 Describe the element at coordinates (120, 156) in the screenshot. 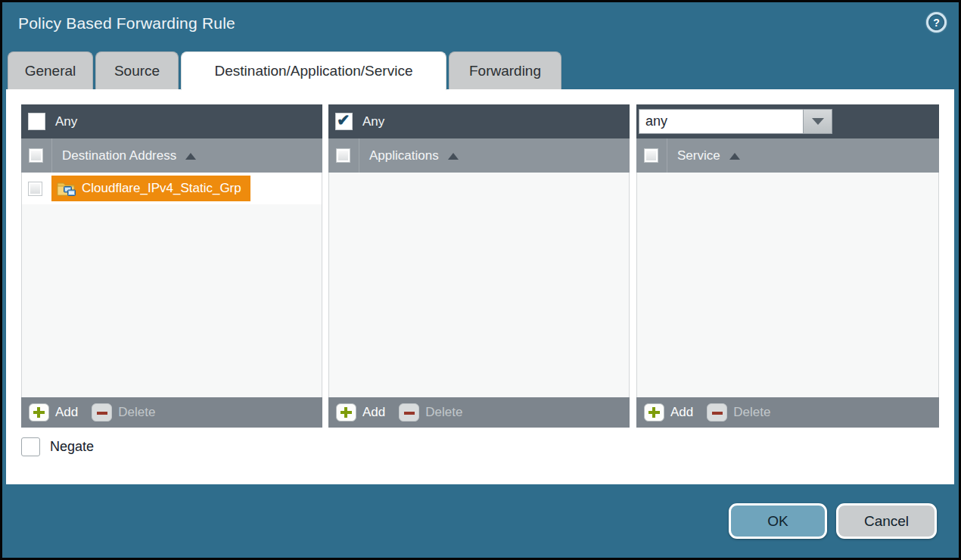

I see `destination-address-header-label: Destination Address` at that location.